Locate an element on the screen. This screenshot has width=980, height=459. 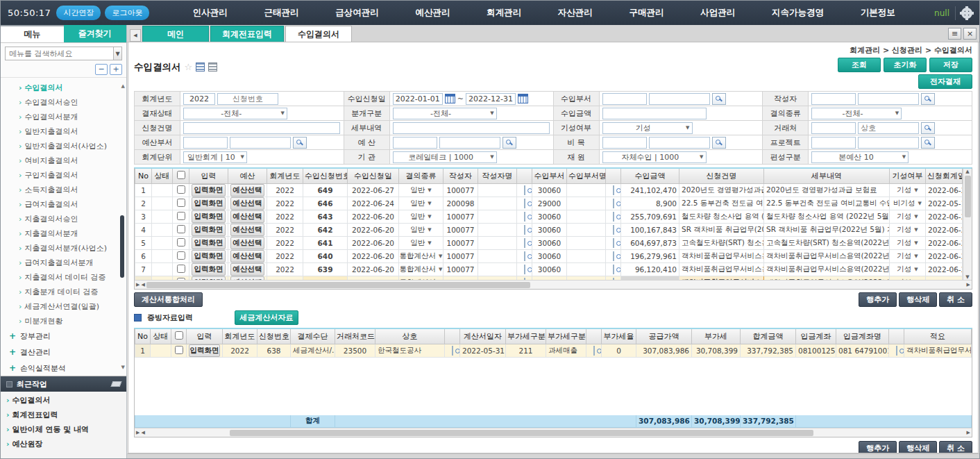
income-grid-row: 4입력화면예산선택20226422022-06-20일반▼10007730060… is located at coordinates (549, 229).